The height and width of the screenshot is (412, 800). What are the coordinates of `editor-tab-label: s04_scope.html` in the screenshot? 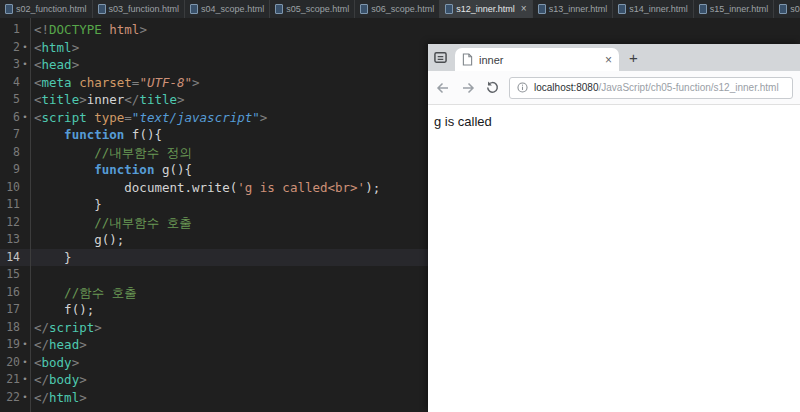 It's located at (232, 9).